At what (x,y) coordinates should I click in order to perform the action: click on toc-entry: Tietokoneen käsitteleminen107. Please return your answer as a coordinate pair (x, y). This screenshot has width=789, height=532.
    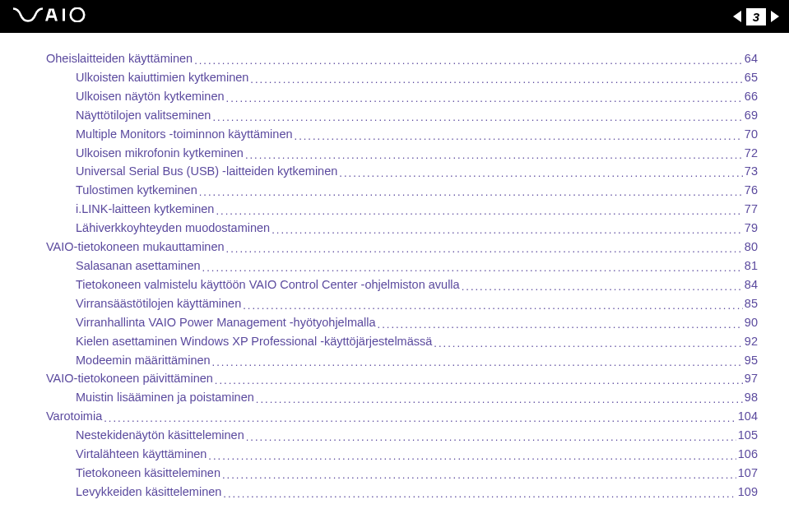
    Looking at the image, I should click on (395, 474).